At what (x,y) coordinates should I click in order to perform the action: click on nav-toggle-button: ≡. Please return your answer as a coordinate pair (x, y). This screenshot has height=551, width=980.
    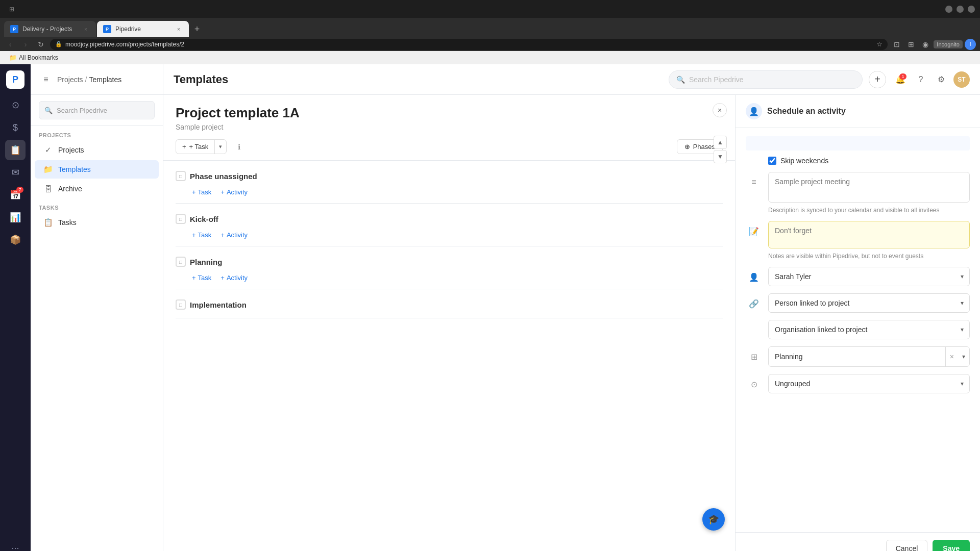
    Looking at the image, I should click on (46, 80).